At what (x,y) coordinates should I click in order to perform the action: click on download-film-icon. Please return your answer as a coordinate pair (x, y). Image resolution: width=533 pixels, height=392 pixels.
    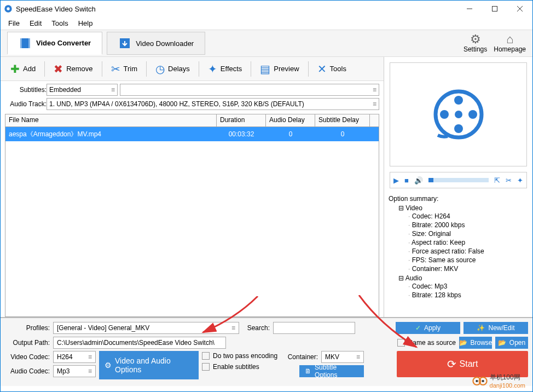
    Looking at the image, I should click on (125, 43).